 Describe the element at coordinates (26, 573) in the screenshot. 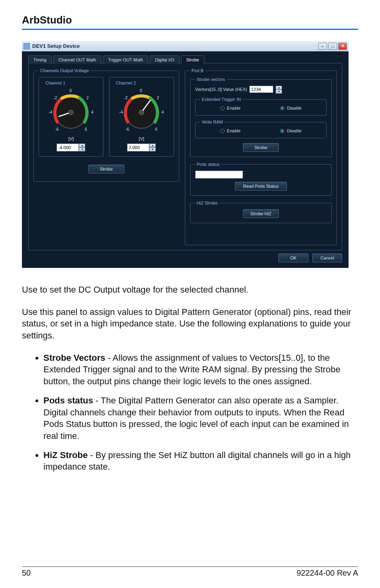

I see `page-number: 50` at that location.